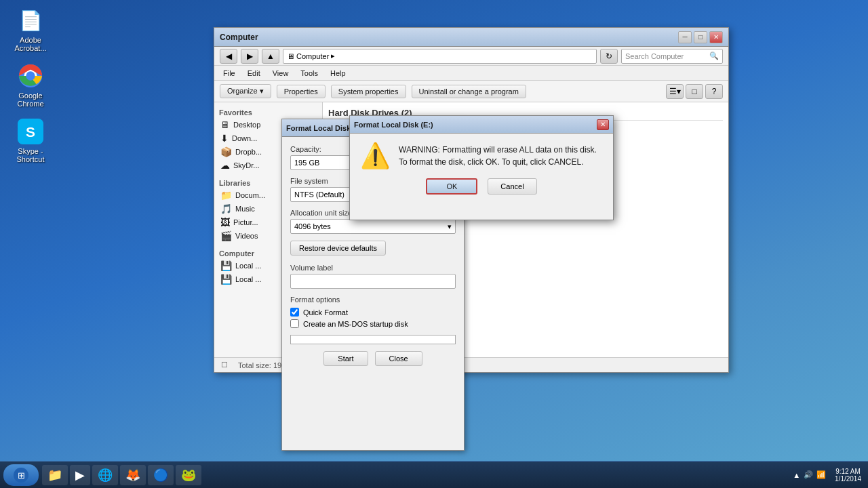 This screenshot has width=868, height=488. I want to click on allocation-value: 4096 bytes, so click(313, 226).